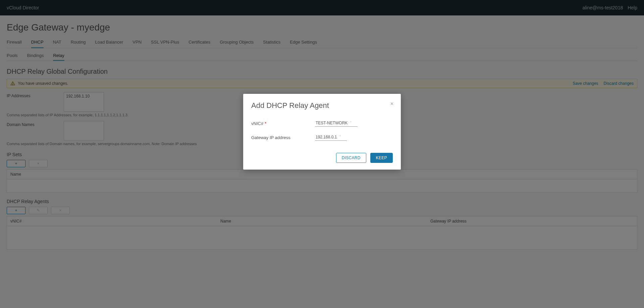 This screenshot has width=644, height=308. I want to click on discard-button: DISCARD, so click(351, 158).